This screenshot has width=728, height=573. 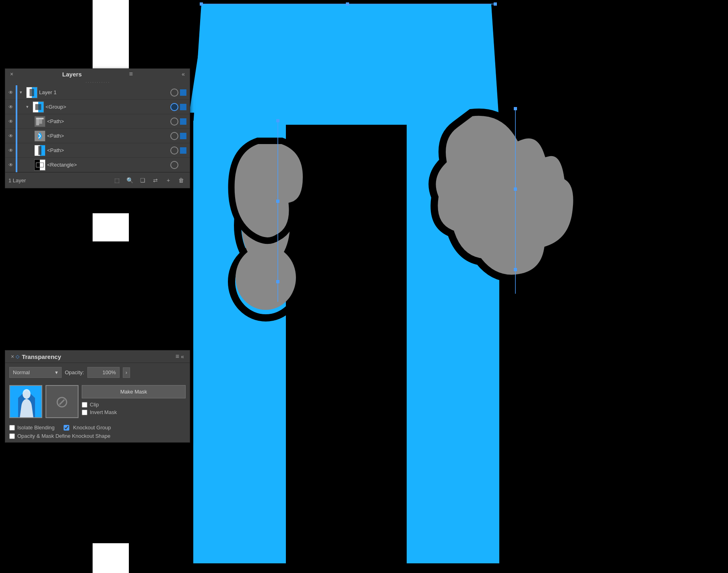 What do you see at coordinates (183, 136) in the screenshot?
I see `layer-mode-btn-path2` at bounding box center [183, 136].